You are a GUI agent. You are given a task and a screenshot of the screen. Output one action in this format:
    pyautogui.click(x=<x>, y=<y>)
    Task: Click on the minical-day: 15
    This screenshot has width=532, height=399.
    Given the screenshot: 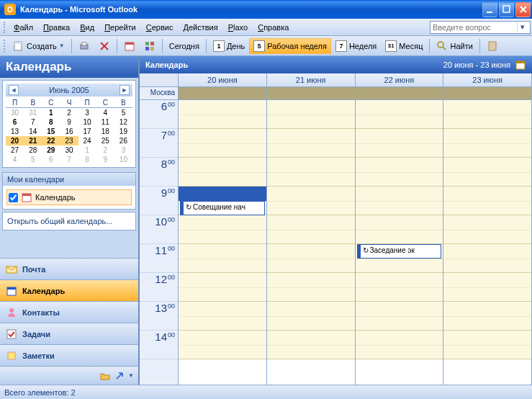 What is the action you would take?
    pyautogui.click(x=50, y=131)
    